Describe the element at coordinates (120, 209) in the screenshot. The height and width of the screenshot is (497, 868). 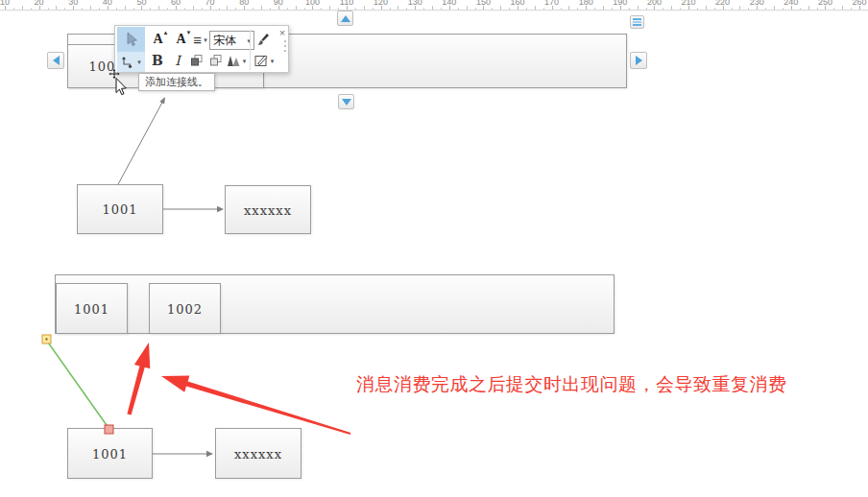
I see `mid-source-box: 1001` at that location.